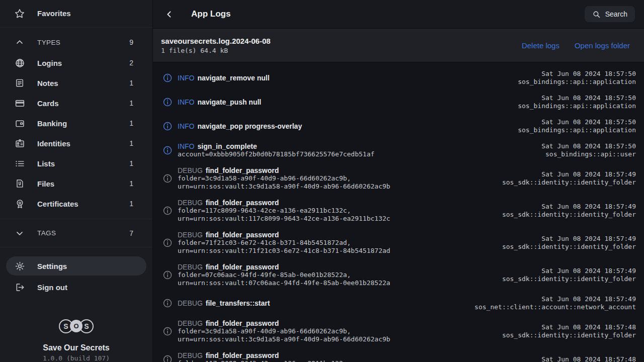  What do you see at coordinates (555, 303) in the screenshot?
I see `log-meta: Sat Jun 08 2024 18:57:49sos_net::client:…` at bounding box center [555, 303].